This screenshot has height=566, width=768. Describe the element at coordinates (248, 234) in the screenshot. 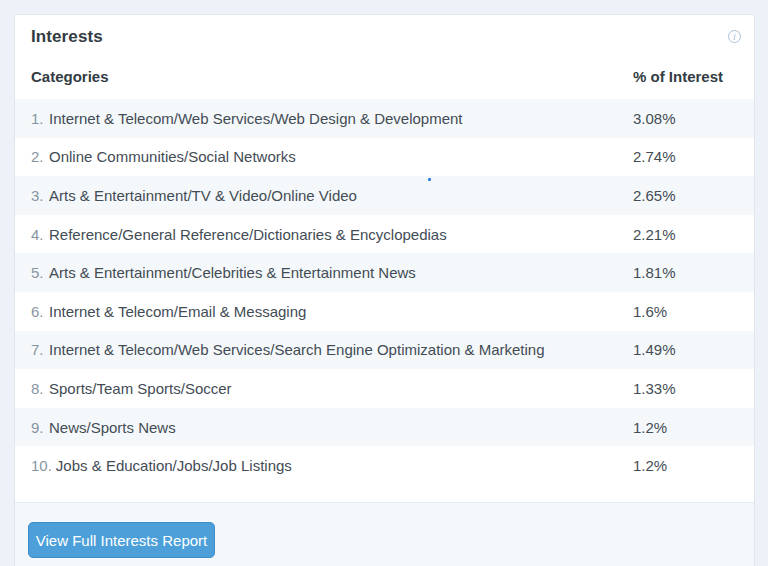

I see `row-category: Reference/General Reference/Dictionaries…` at that location.